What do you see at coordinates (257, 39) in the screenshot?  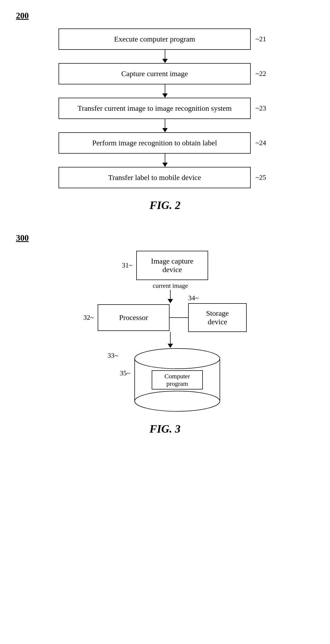 I see `step1-ref-tilde: ~` at bounding box center [257, 39].